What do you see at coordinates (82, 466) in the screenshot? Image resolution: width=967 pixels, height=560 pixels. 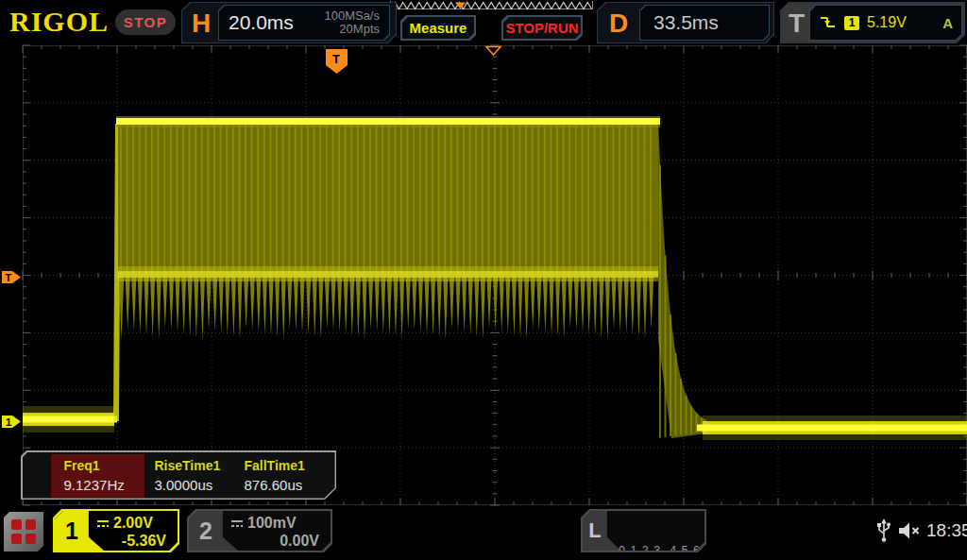 I see `measurement-label-freq: Freq1` at bounding box center [82, 466].